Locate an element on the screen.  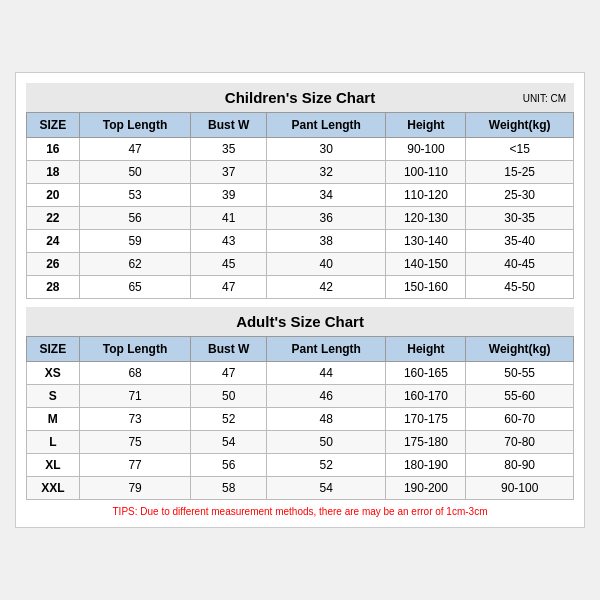
table-cell: 53 is located at coordinates (135, 196).